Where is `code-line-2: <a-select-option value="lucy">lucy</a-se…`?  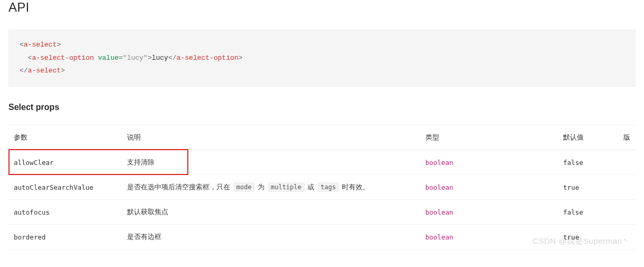 code-line-2: <a-select-option value="lucy">lucy</a-se… is located at coordinates (322, 58).